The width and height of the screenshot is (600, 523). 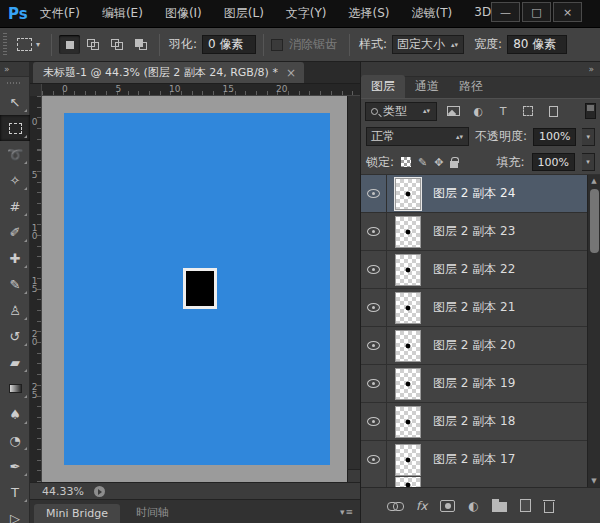 I want to click on crop-tool: #, so click(x=15, y=206).